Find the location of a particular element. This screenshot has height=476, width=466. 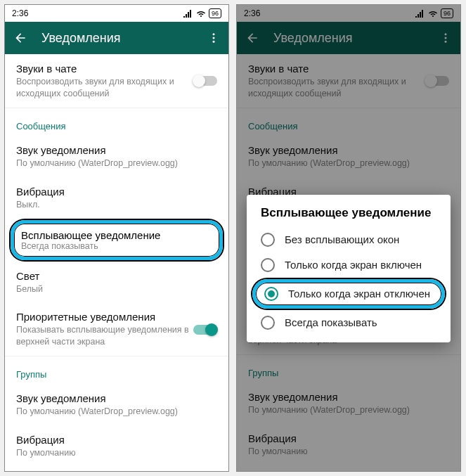

setting-light: Свет Белый is located at coordinates (117, 283).